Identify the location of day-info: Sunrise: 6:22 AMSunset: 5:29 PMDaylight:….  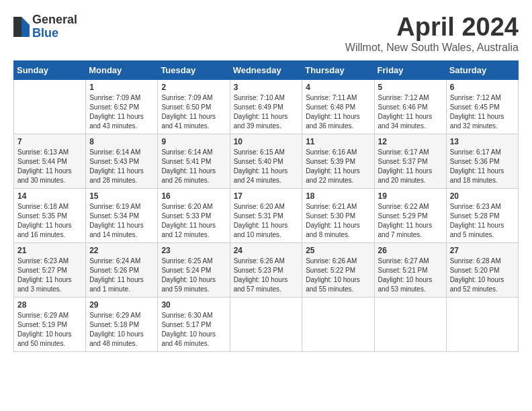
(410, 221).